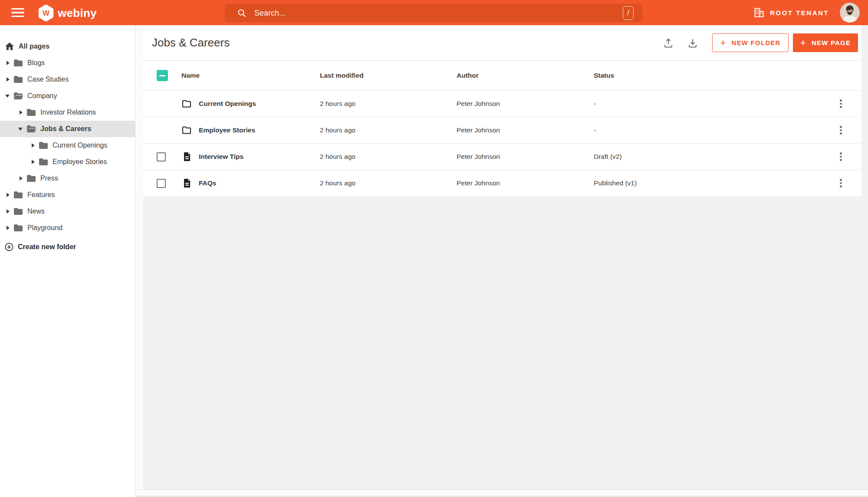 This screenshot has width=868, height=497. Describe the element at coordinates (47, 247) in the screenshot. I see `create-folder-label: Create new folder` at that location.